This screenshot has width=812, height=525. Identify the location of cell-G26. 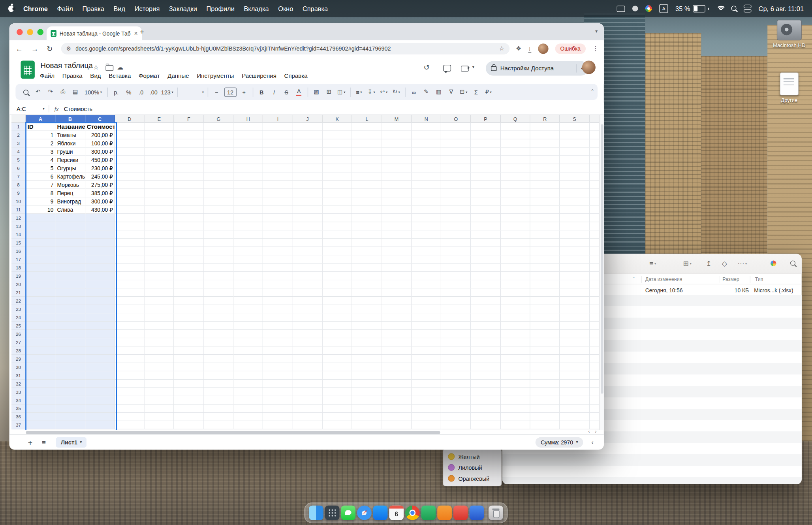
(219, 334).